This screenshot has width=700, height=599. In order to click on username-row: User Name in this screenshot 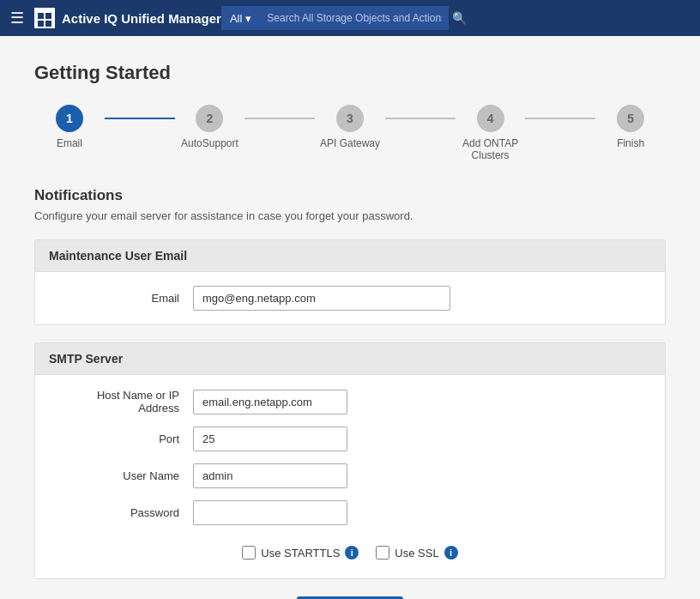, I will do `click(350, 475)`.